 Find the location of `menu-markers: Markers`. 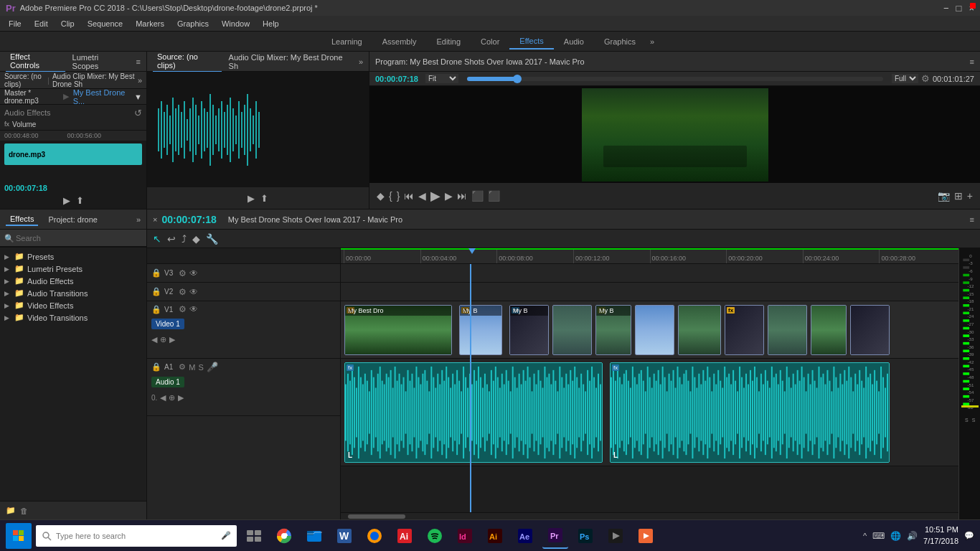

menu-markers: Markers is located at coordinates (150, 24).